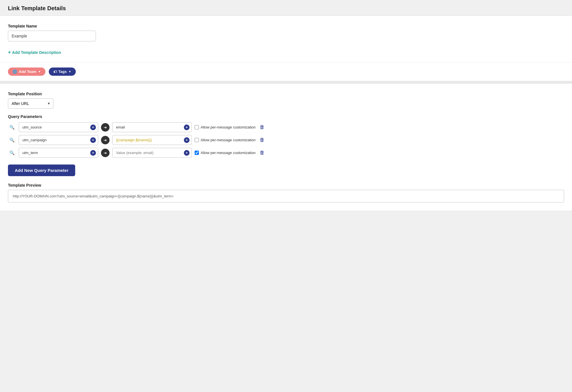 The image size is (572, 392). I want to click on tags-button: 🏷 Tags ▼, so click(62, 71).